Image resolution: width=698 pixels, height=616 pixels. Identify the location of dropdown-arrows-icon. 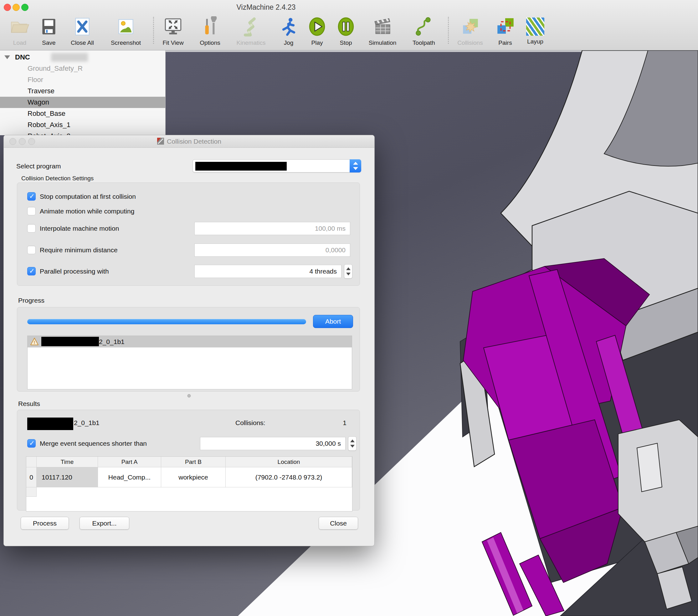
(355, 166).